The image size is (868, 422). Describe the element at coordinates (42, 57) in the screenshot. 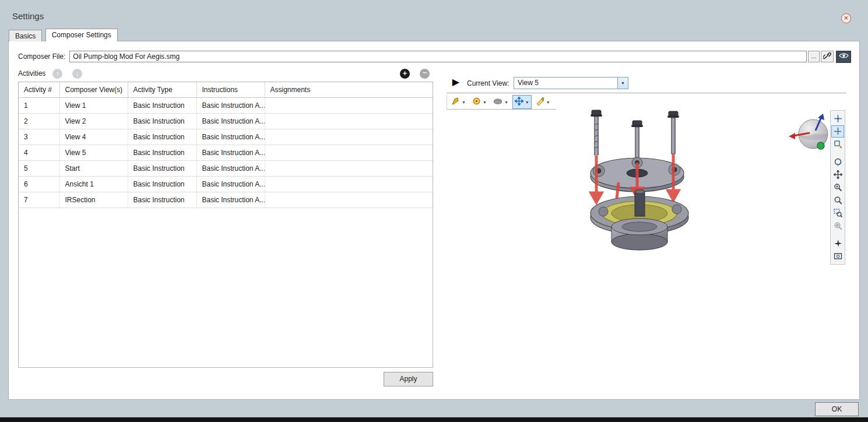

I see `composer-file-label: Composer File:` at that location.